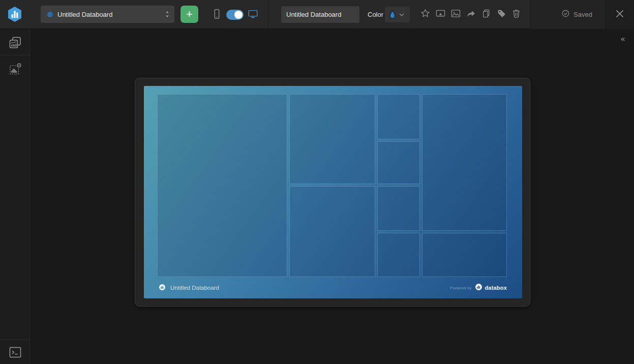 This screenshot has height=364, width=634. Describe the element at coordinates (577, 14) in the screenshot. I see `save-status: Saved` at that location.